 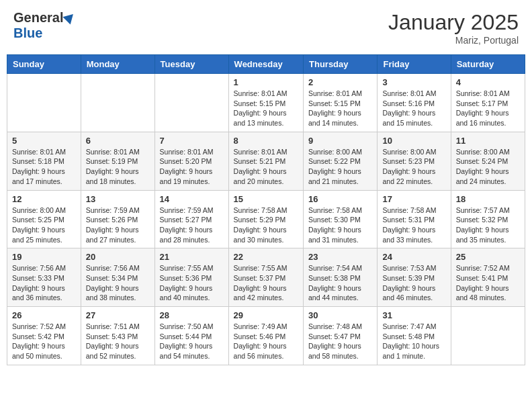 What do you see at coordinates (44, 141) in the screenshot?
I see `day-number: 5` at bounding box center [44, 141].